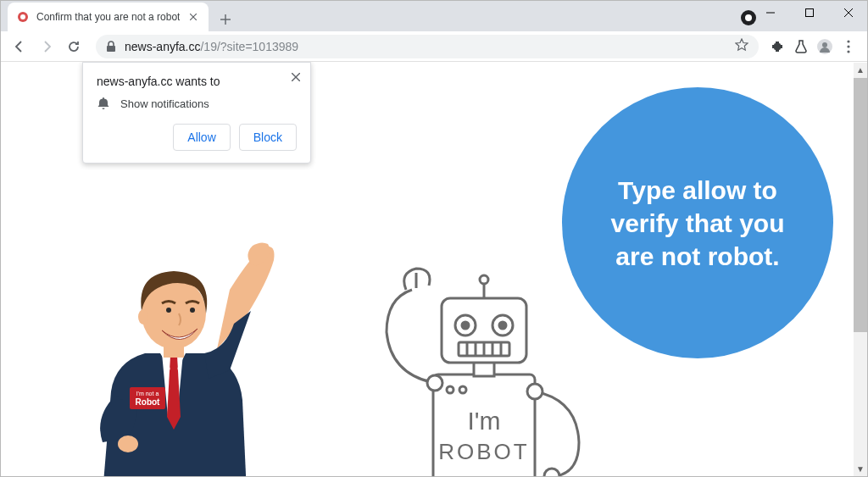  What do you see at coordinates (860, 269) in the screenshot?
I see `vertical-scrollbar: ▲ ▼` at bounding box center [860, 269].